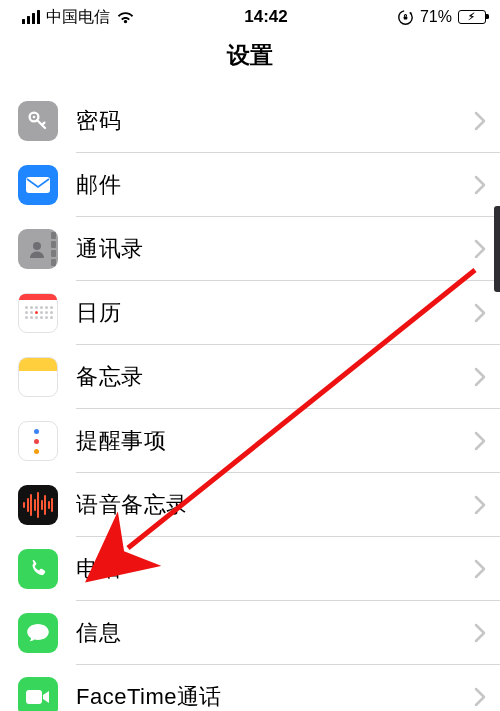 This screenshot has height=711, width=500. Describe the element at coordinates (275, 696) in the screenshot. I see `row-label: FaceTime通话` at that location.